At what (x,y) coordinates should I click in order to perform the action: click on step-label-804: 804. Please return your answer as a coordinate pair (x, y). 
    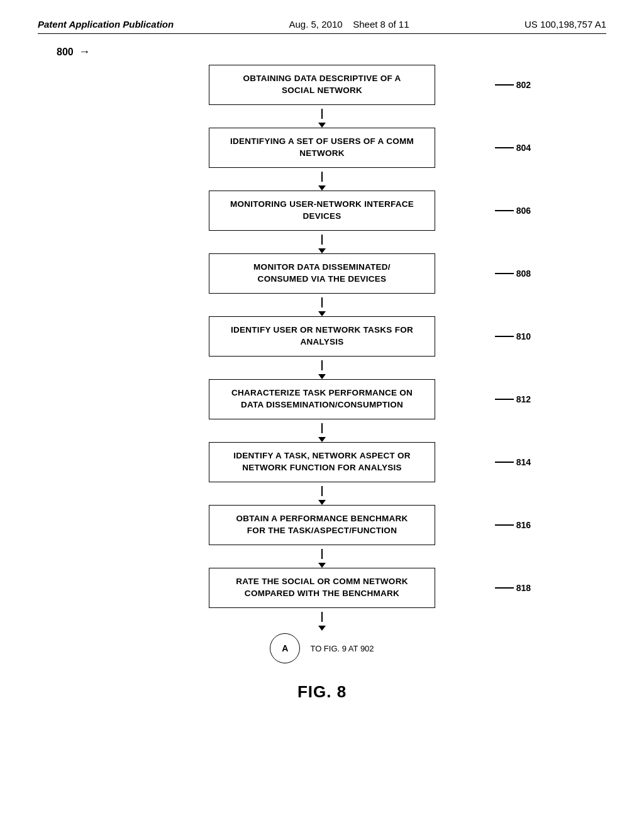
    Looking at the image, I should click on (513, 148).